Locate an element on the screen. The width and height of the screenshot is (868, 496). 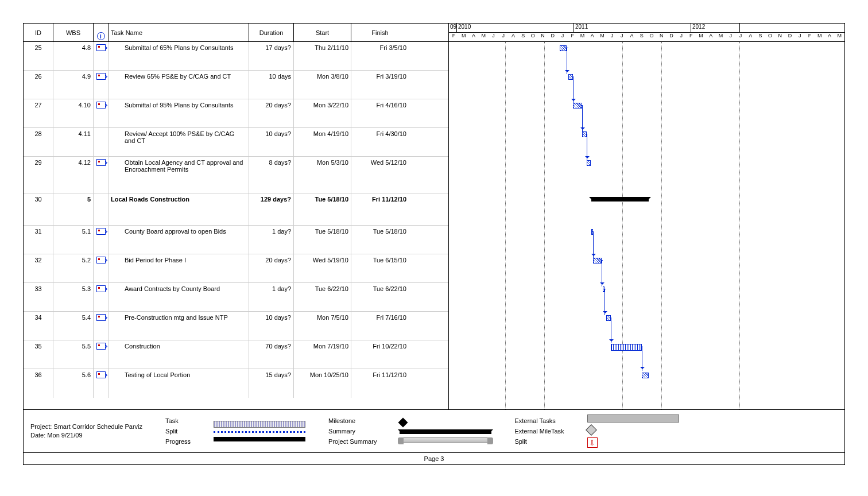
cell-wbs: 5.6 is located at coordinates (73, 383).